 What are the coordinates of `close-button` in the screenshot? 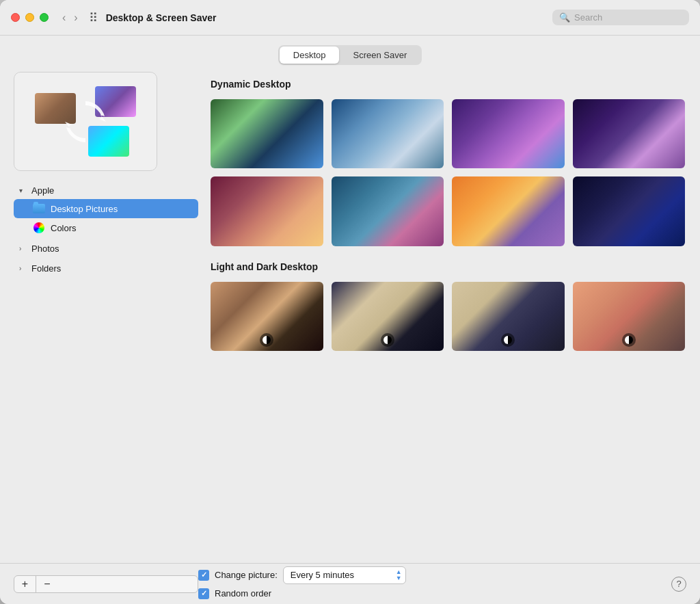 It's located at (15, 18).